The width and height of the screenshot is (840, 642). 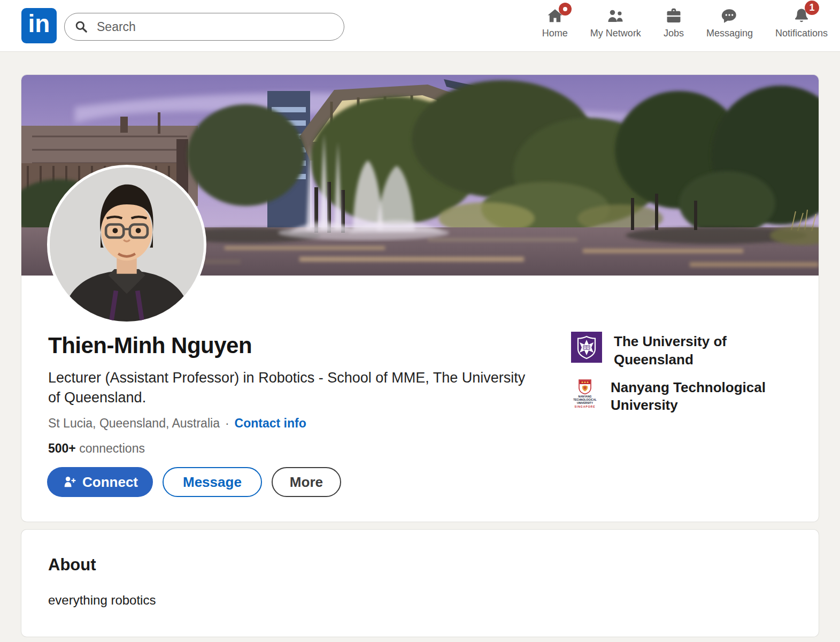 I want to click on profile-location: St Lucia, Queensland, Australia, so click(x=134, y=424).